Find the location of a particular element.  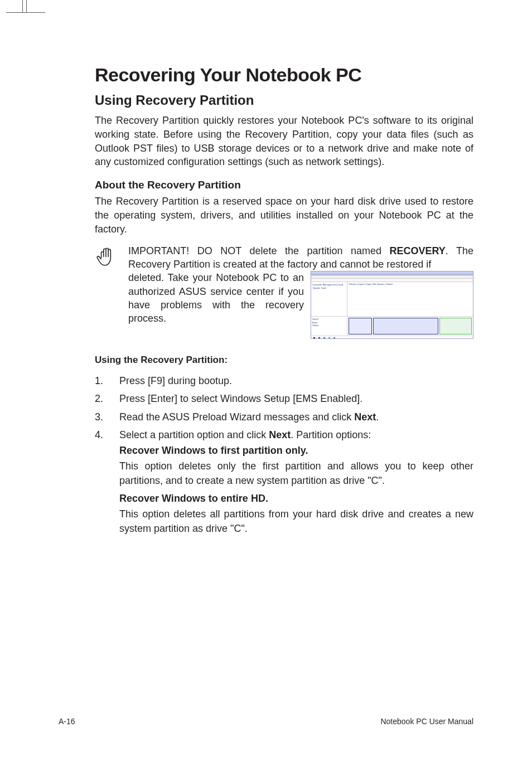

subsection-heading: About the Recovery Partition is located at coordinates (284, 185).